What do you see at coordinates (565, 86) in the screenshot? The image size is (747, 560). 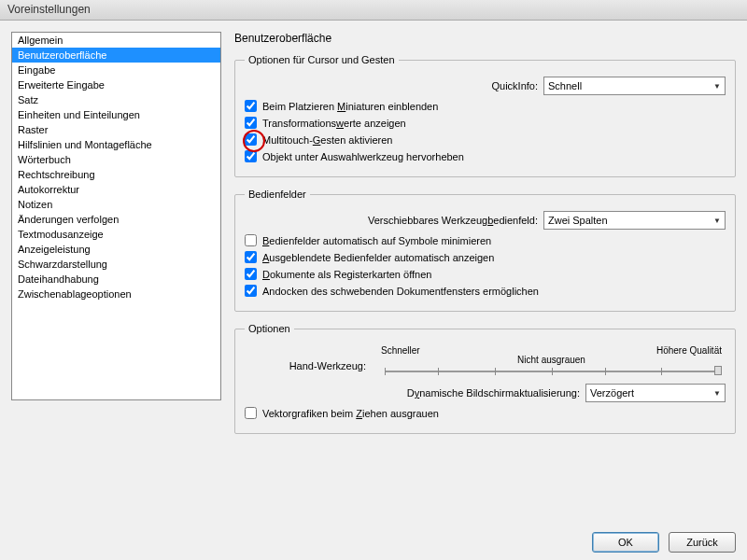 I see `quickinfo-value: Schnell` at bounding box center [565, 86].